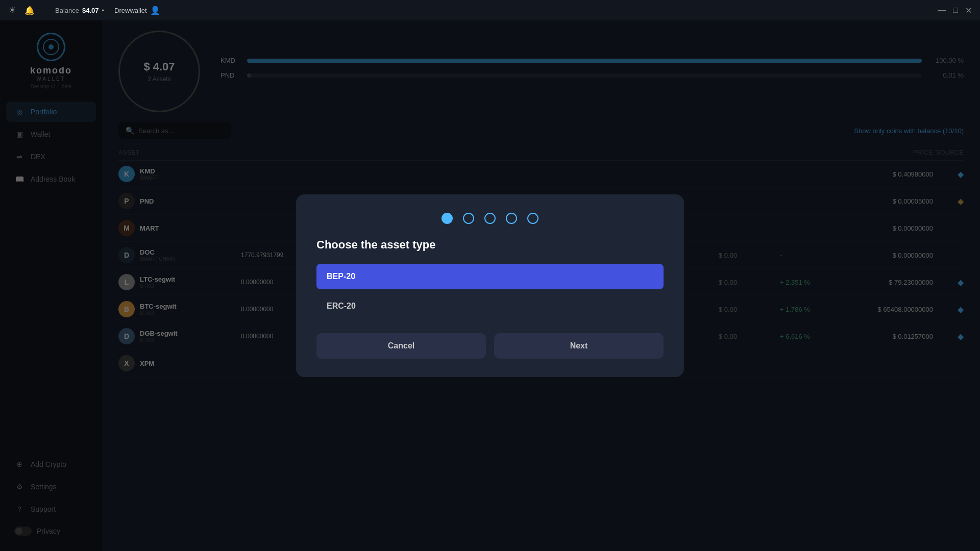  I want to click on username-label: Drewwallet, so click(131, 10).